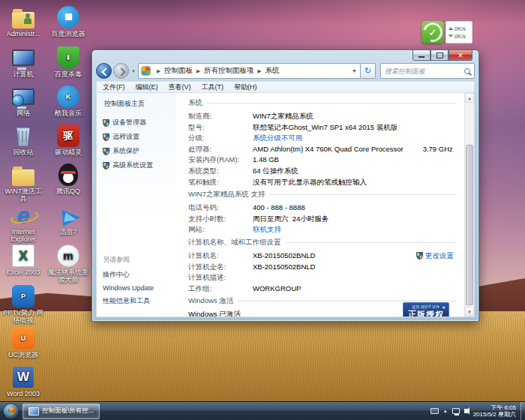  I want to click on search-box, so click(428, 70).